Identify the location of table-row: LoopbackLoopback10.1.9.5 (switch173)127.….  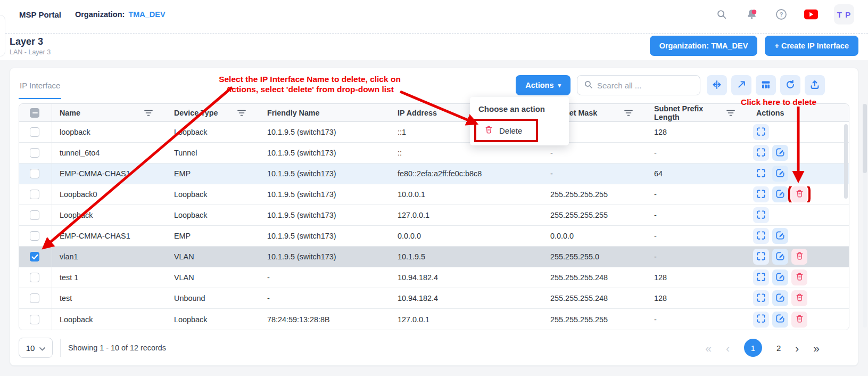
(434, 215).